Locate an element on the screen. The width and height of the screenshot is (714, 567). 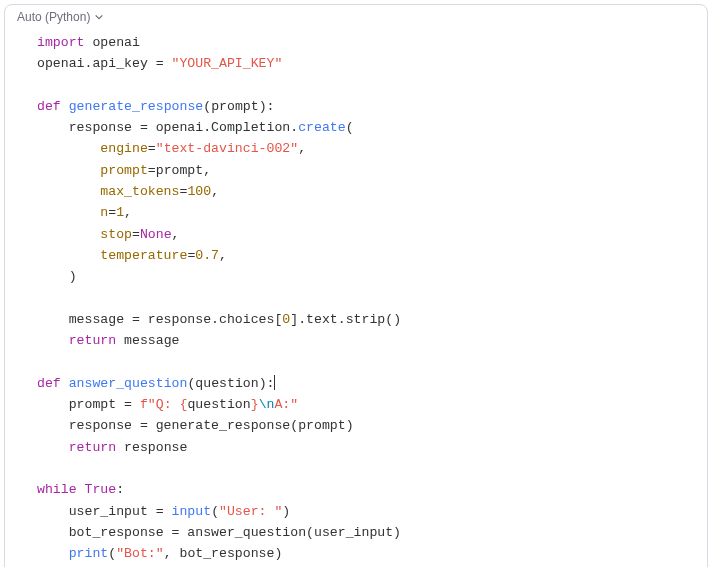
keyword-return2: return is located at coordinates (92, 448).